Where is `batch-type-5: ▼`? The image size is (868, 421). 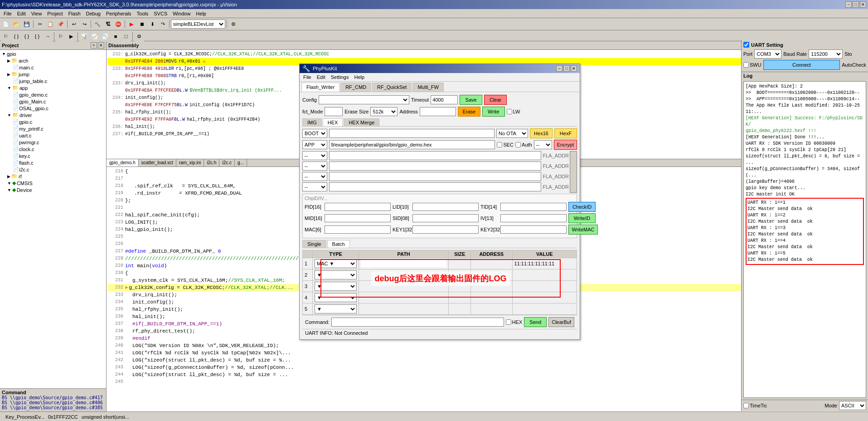 batch-type-5: ▼ is located at coordinates (335, 309).